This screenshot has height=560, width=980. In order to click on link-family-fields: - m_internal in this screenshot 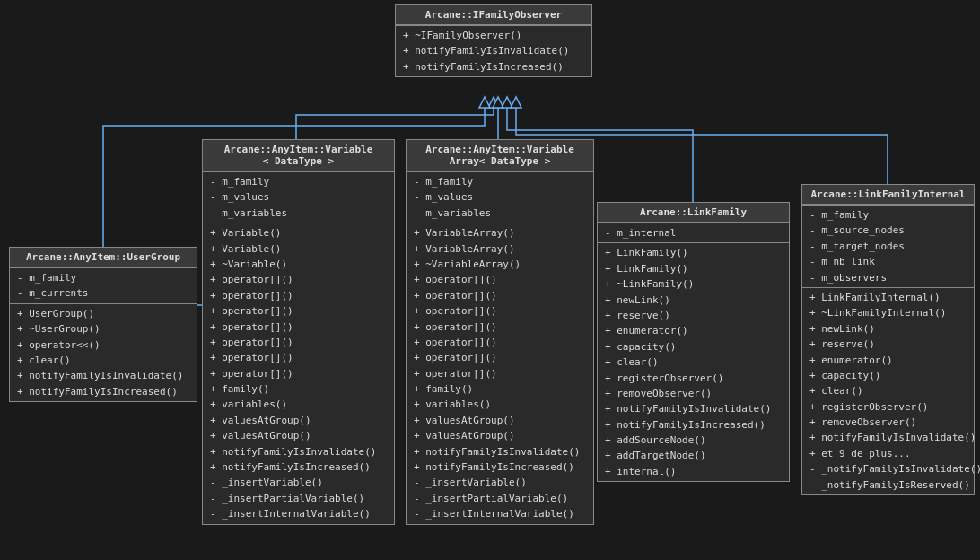, I will do `click(693, 232)`.